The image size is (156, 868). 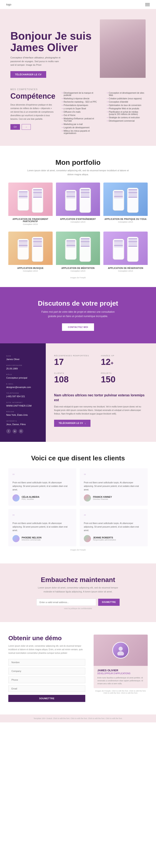 I want to click on hero-title: Bonjour Je suis James Oliver, so click(x=55, y=42).